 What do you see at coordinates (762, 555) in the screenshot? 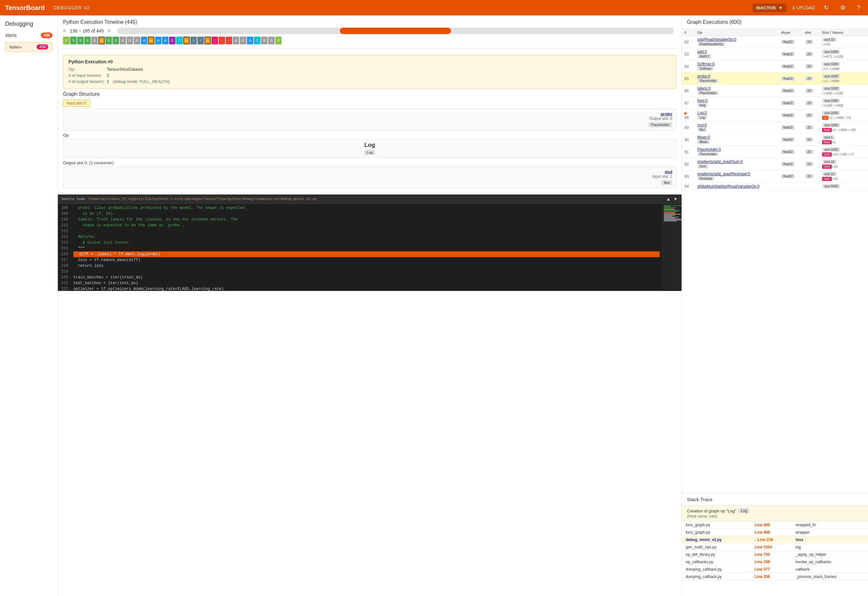
I see `line-ref-4: Line 755` at bounding box center [762, 555].